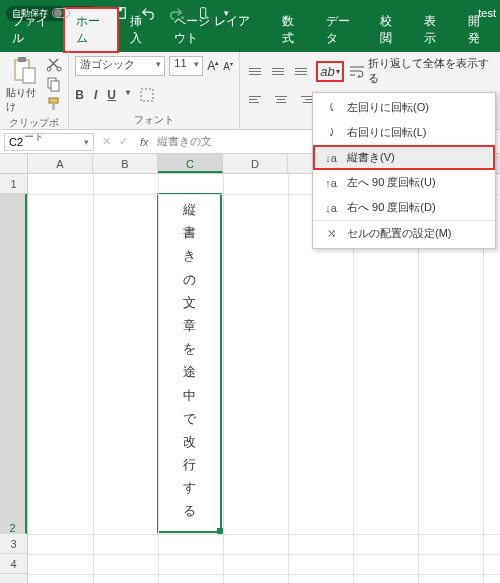 The height and width of the screenshot is (583, 500). What do you see at coordinates (49, 142) in the screenshot?
I see `name-box: C2` at bounding box center [49, 142].